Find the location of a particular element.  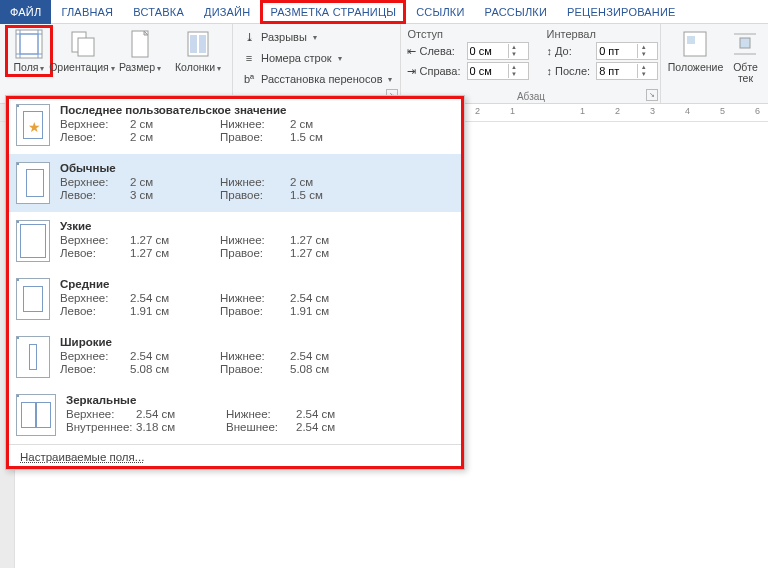

tab-mailings: РАССЫЛКИ is located at coordinates (516, 12).